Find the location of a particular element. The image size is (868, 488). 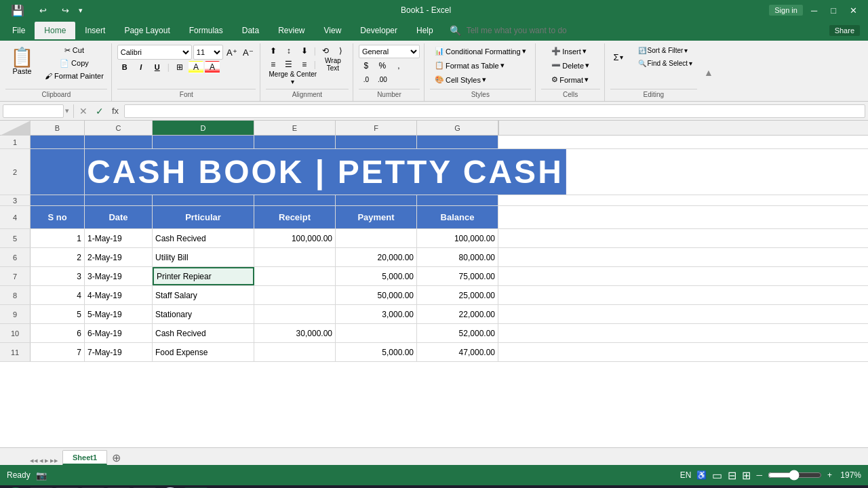

cell-g11: 47,000.00 is located at coordinates (458, 352).